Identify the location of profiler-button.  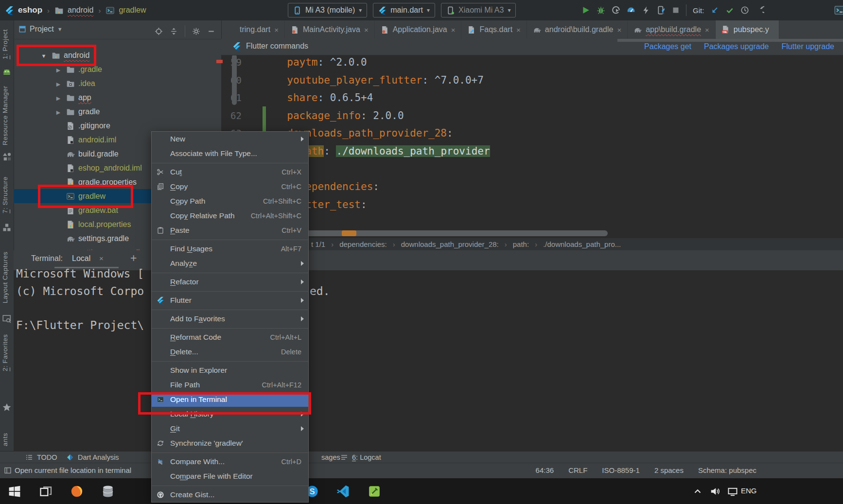
(631, 10).